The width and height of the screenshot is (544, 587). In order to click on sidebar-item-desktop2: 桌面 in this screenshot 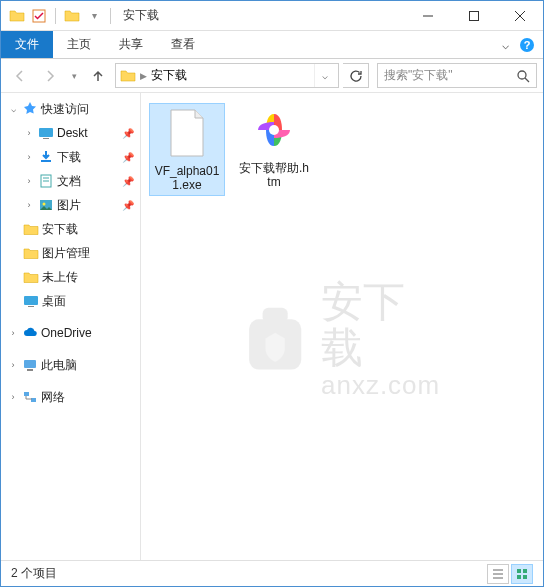, I will do `click(70, 301)`.